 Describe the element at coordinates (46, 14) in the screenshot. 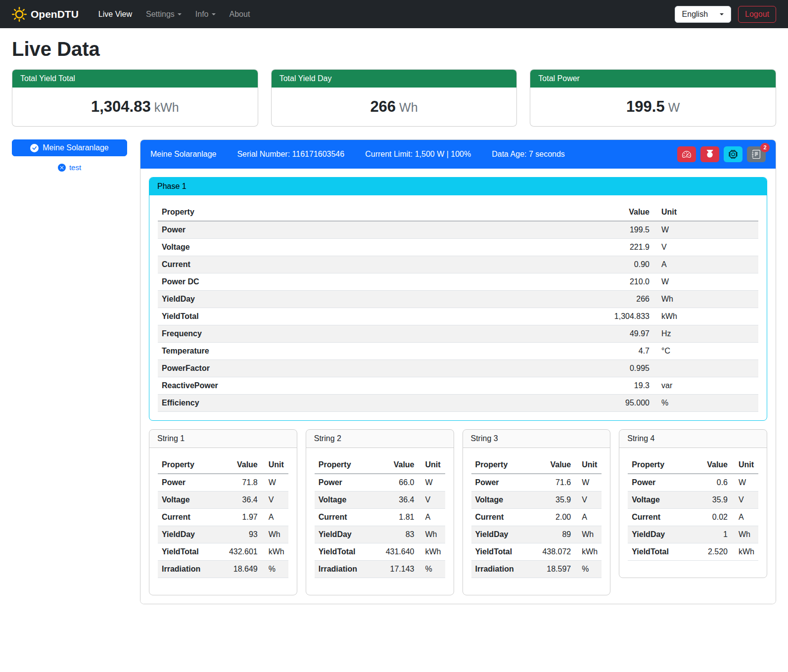

I see `brand: OpenDTU` at that location.